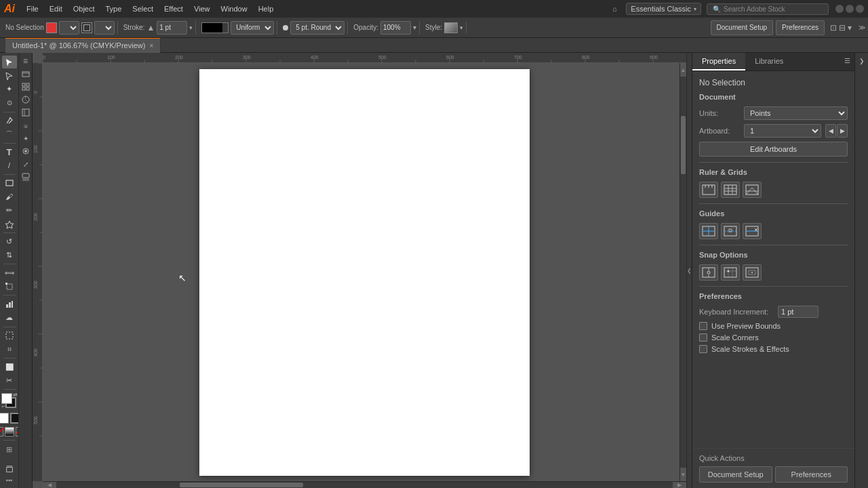 The height and width of the screenshot is (488, 868). Describe the element at coordinates (709, 231) in the screenshot. I see `guides-show-btn` at that location.